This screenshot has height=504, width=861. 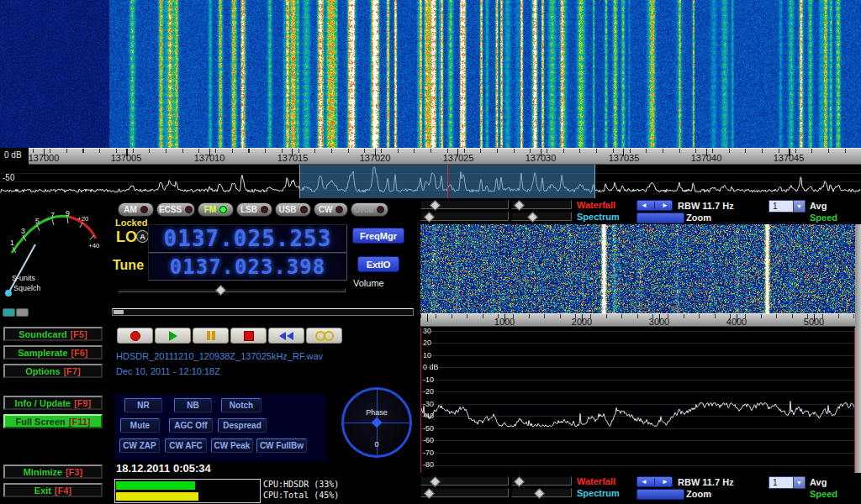 I want to click on mode-am-button: AM, so click(x=136, y=210).